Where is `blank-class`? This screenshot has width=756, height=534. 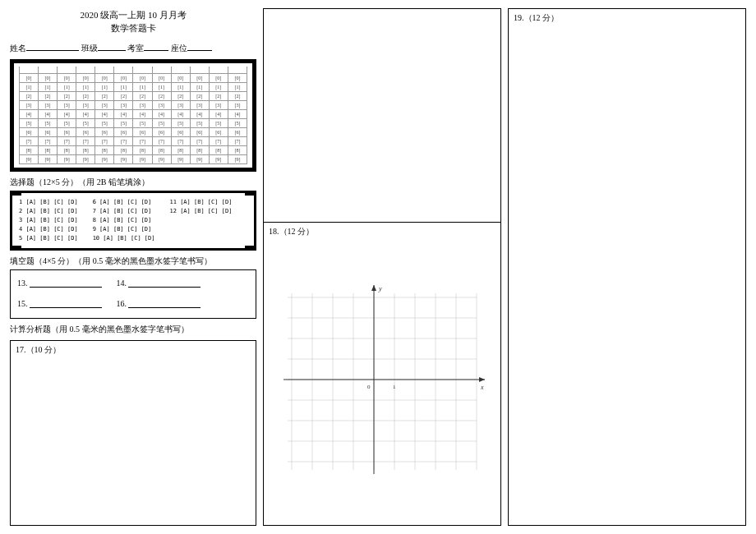 blank-class is located at coordinates (112, 47).